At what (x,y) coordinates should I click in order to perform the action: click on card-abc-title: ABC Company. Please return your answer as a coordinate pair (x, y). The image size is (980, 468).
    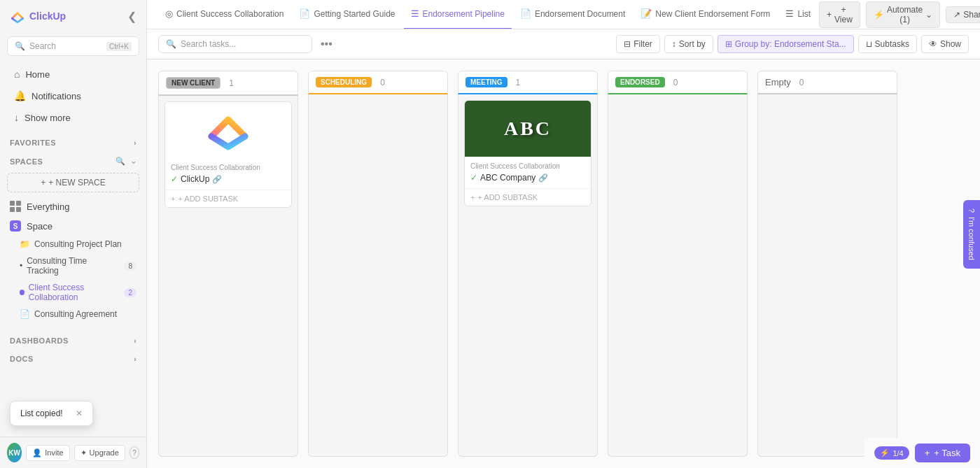
    Looking at the image, I should click on (508, 178).